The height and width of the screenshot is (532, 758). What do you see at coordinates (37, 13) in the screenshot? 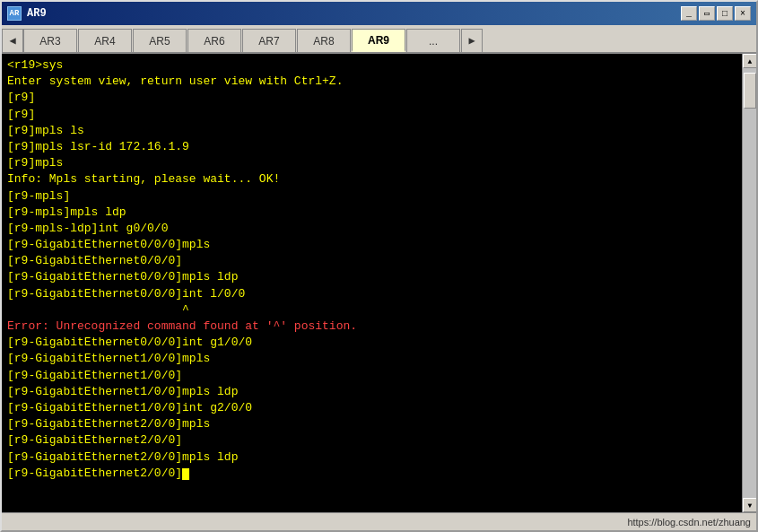
I see `window-title: AR9` at bounding box center [37, 13].